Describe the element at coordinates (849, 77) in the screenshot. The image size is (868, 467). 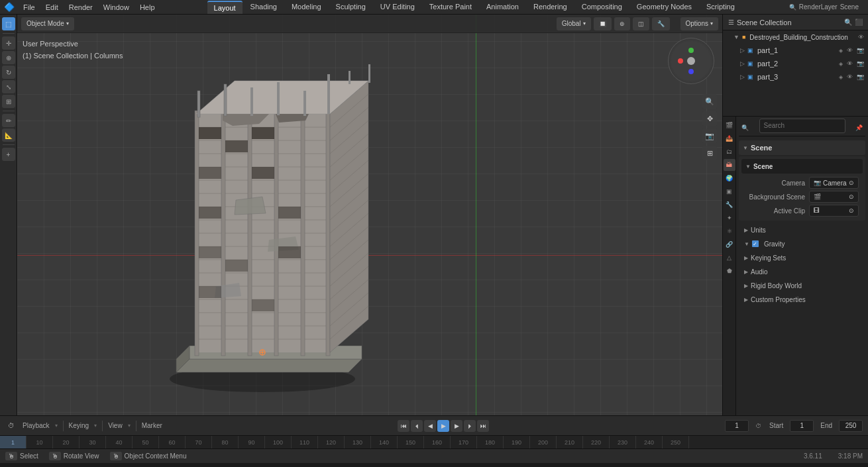
I see `visibility-icon-3: 👁` at that location.